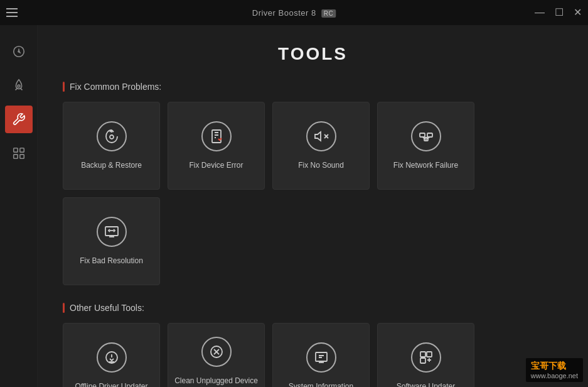 The image size is (588, 387). I want to click on window-controls: — ☐ ✕, so click(559, 13).